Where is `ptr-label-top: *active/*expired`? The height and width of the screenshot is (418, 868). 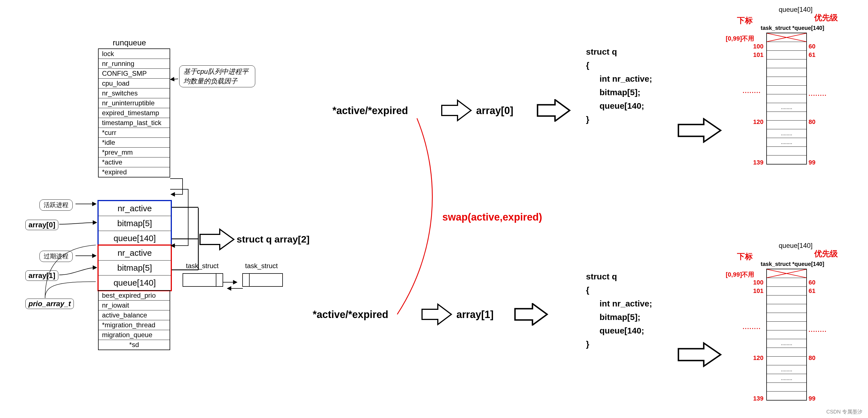
ptr-label-top: *active/*expired is located at coordinates (370, 110).